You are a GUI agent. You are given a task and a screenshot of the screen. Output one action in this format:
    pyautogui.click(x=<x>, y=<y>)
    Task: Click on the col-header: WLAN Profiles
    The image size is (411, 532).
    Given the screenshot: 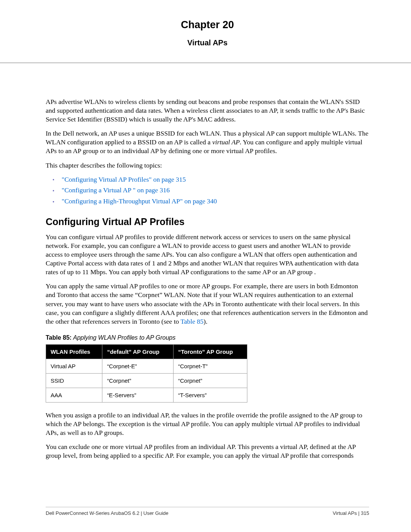 What is the action you would take?
    pyautogui.click(x=74, y=351)
    